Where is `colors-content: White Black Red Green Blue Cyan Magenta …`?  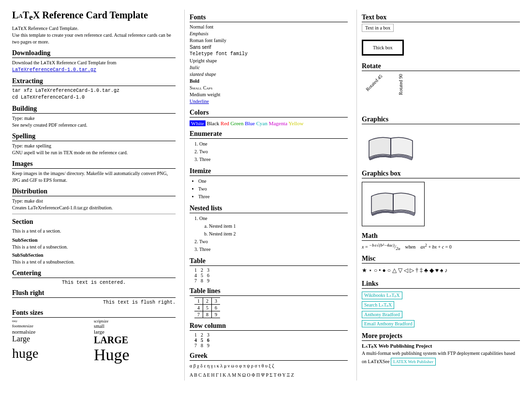
colors-content: White Black Red Green Blue Cyan Magenta … is located at coordinates (269, 123).